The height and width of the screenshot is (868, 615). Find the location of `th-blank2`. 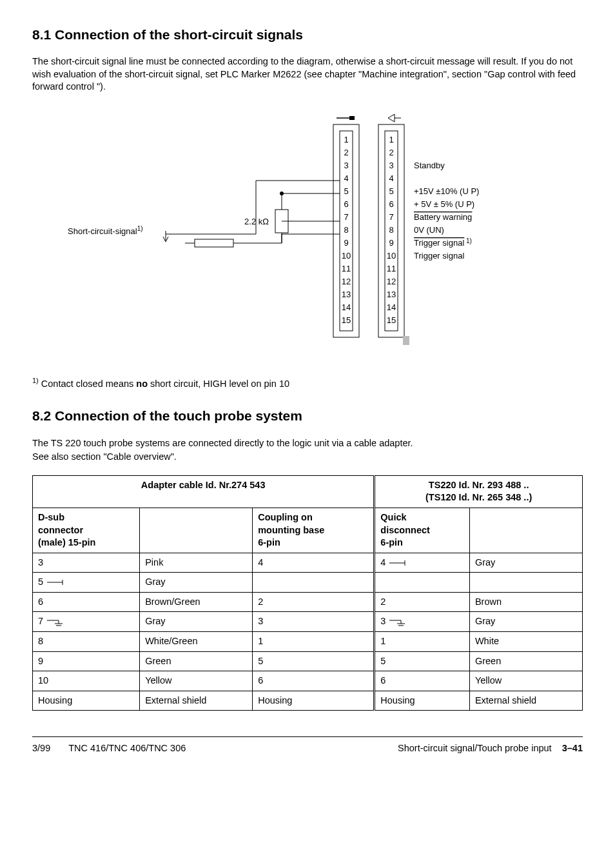

th-blank2 is located at coordinates (526, 531).